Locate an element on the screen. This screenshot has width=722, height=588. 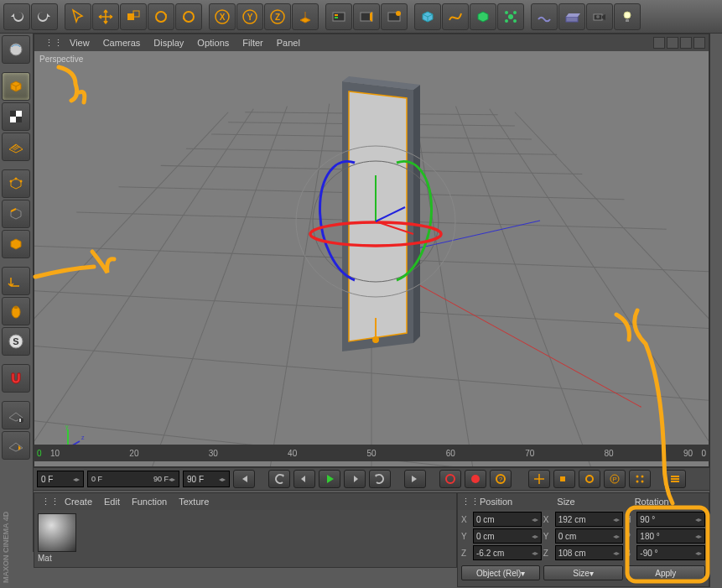
snap-button: S is located at coordinates (16, 341).